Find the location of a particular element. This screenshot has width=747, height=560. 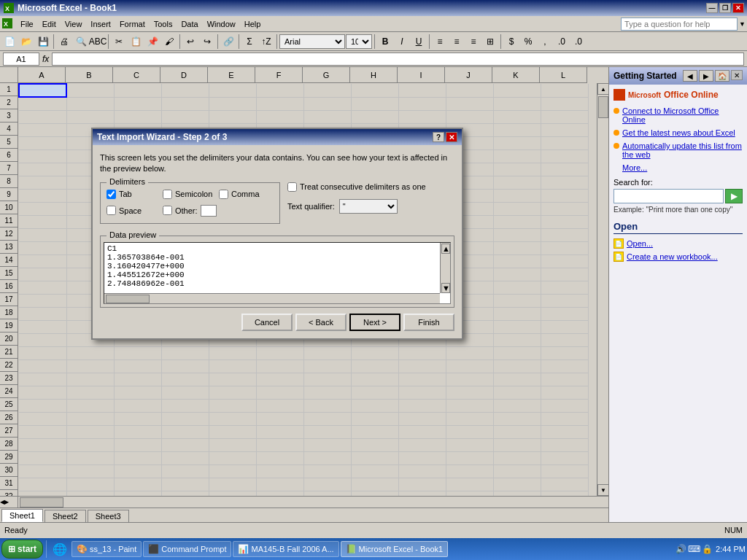

cell-B27 is located at coordinates (90, 432).